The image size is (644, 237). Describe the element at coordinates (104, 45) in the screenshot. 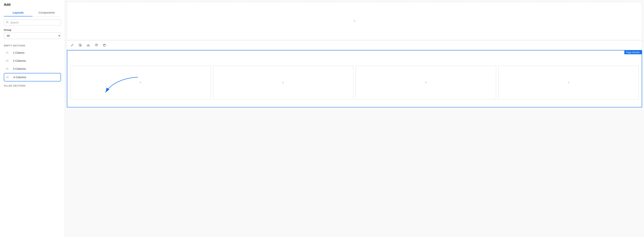

I see `delete-button` at that location.